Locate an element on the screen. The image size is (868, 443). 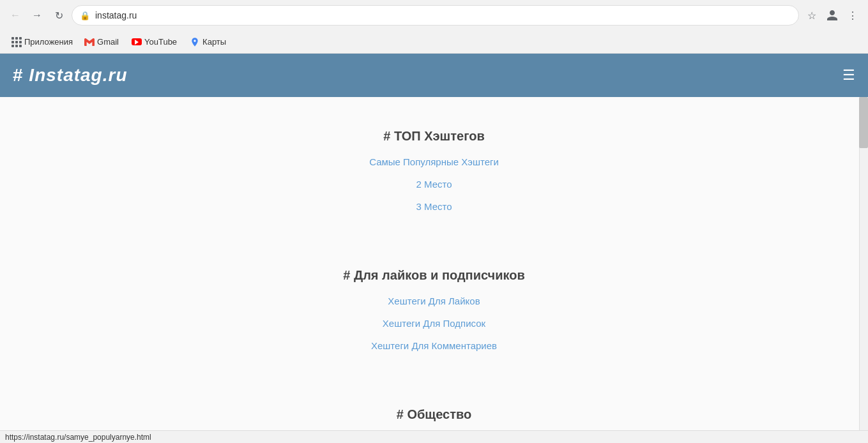
gmail-icon is located at coordinates (89, 42).